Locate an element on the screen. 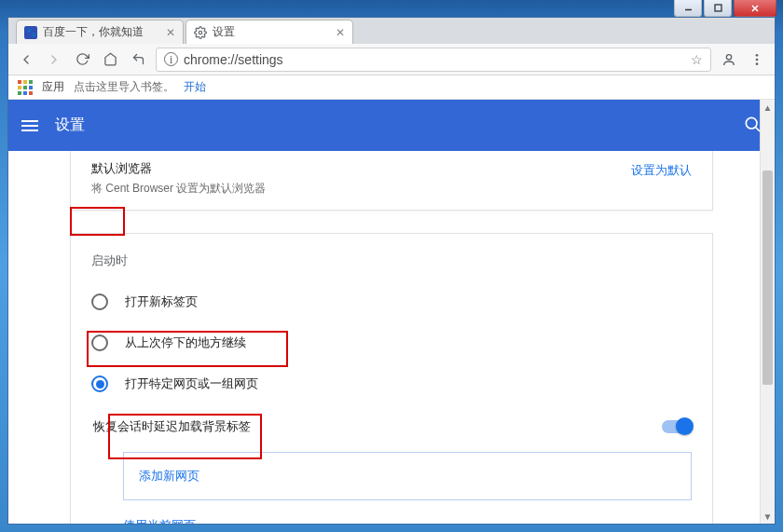 The height and width of the screenshot is (532, 783). back-button is located at coordinates (26, 60).